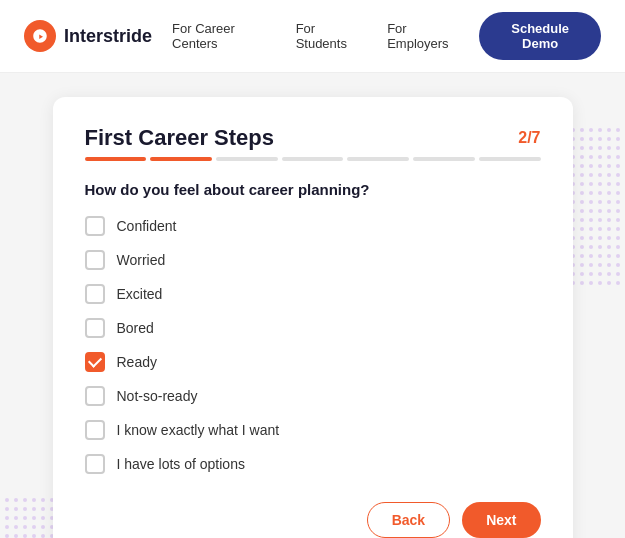 Image resolution: width=625 pixels, height=538 pixels. What do you see at coordinates (313, 294) in the screenshot?
I see `option-excited: Excited` at bounding box center [313, 294].